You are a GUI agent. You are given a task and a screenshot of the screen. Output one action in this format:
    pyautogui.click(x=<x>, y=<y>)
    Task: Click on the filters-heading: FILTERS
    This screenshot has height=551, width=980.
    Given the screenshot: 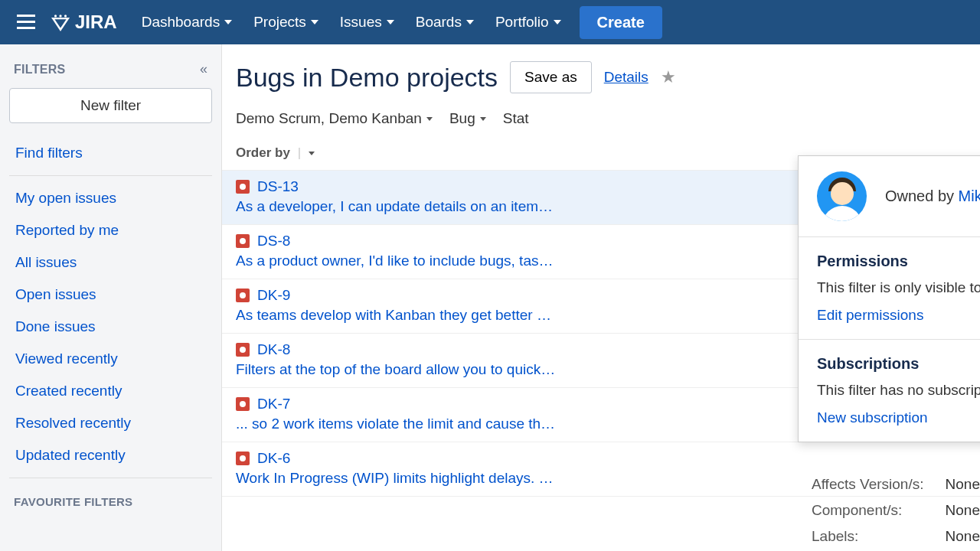 What is the action you would take?
    pyautogui.click(x=40, y=70)
    